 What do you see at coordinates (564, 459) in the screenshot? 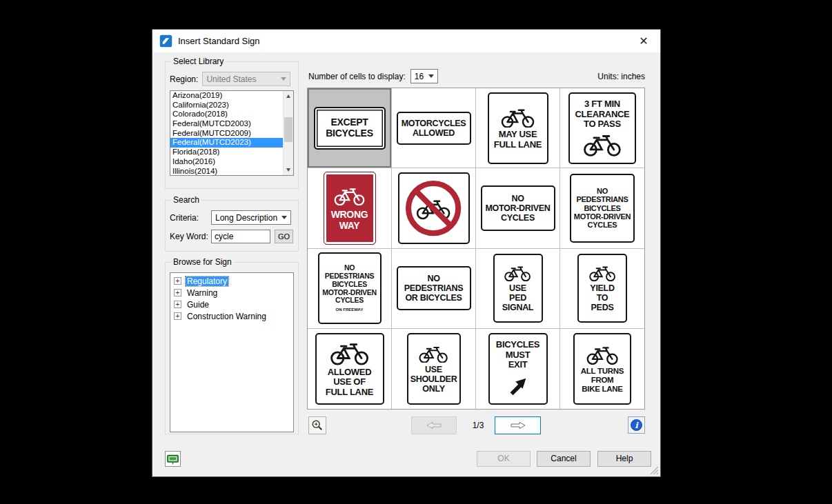
I see `cancel-button: Cancel` at bounding box center [564, 459].